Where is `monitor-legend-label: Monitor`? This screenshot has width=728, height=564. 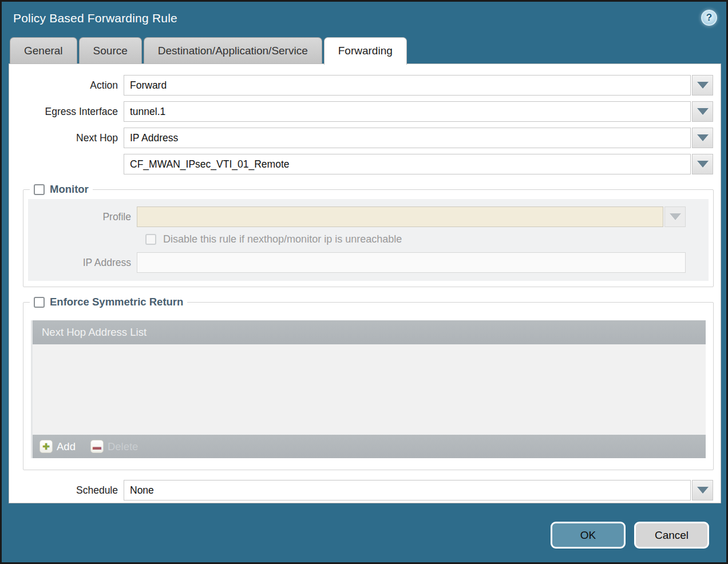 monitor-legend-label: Monitor is located at coordinates (69, 189).